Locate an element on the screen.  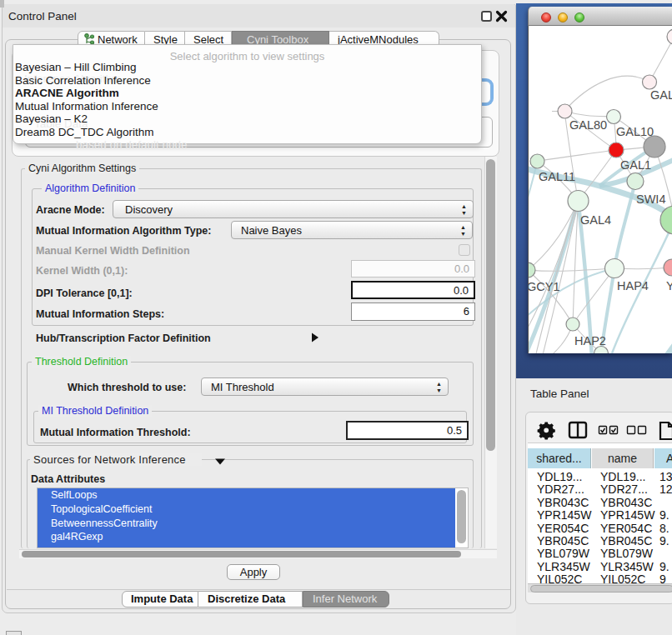
svg-text: GAL80 is located at coordinates (589, 125).